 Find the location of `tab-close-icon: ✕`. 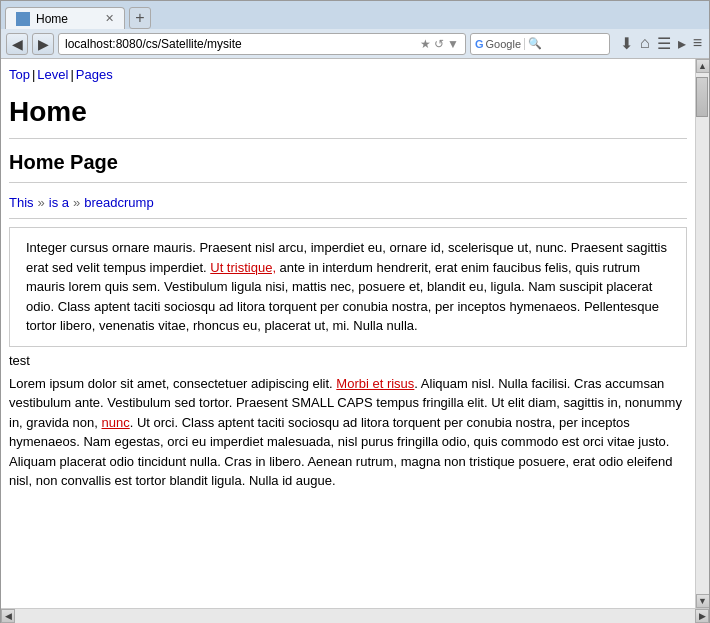

tab-close-icon: ✕ is located at coordinates (110, 18).